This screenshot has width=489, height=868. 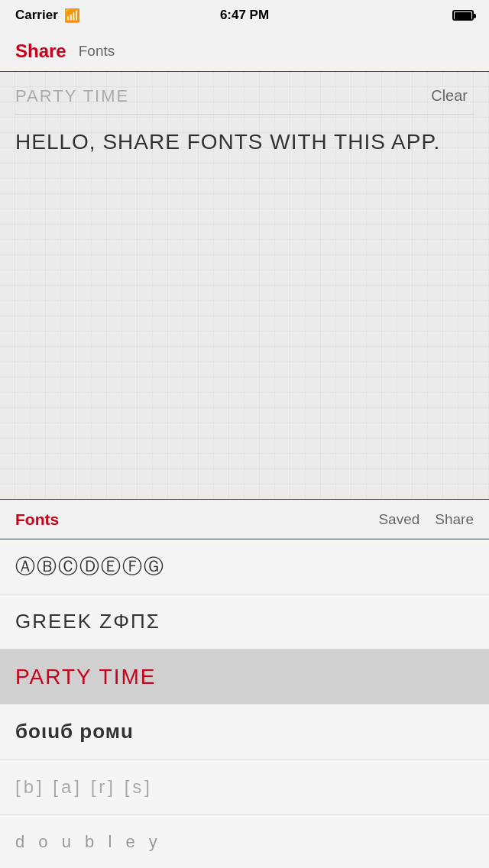 I want to click on font-name-input, so click(x=220, y=96).